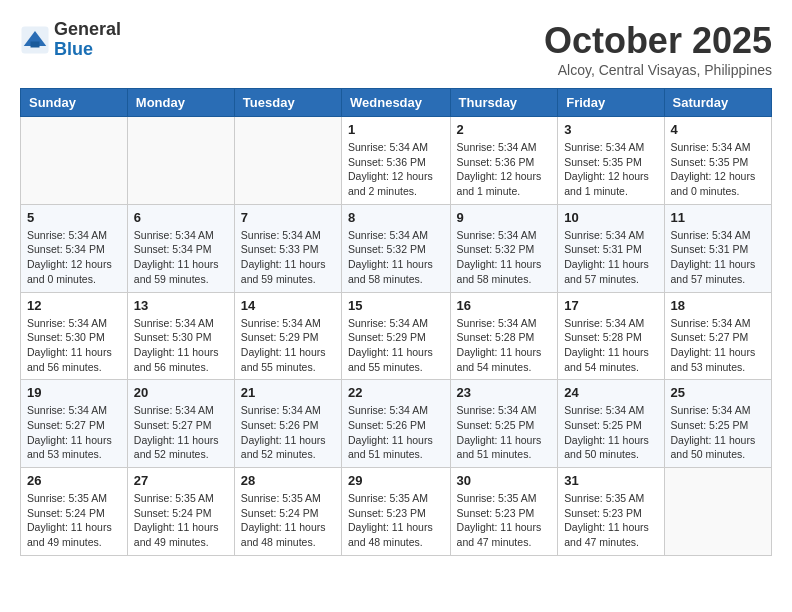 The image size is (792, 612). Describe the element at coordinates (180, 424) in the screenshot. I see `calendar-cell: 20Sunrise: 5:34 AM Sunset: 5:27 PM Dayli…` at that location.